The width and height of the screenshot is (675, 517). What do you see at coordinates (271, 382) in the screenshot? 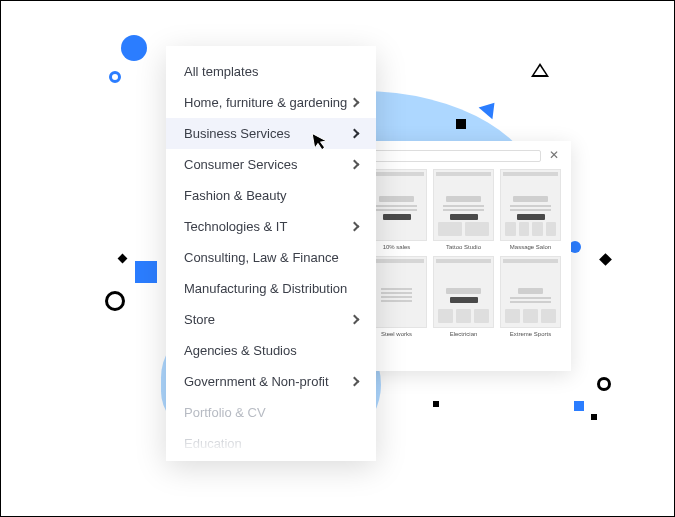
I see `menu-item: Government & Non-profit` at bounding box center [271, 382].